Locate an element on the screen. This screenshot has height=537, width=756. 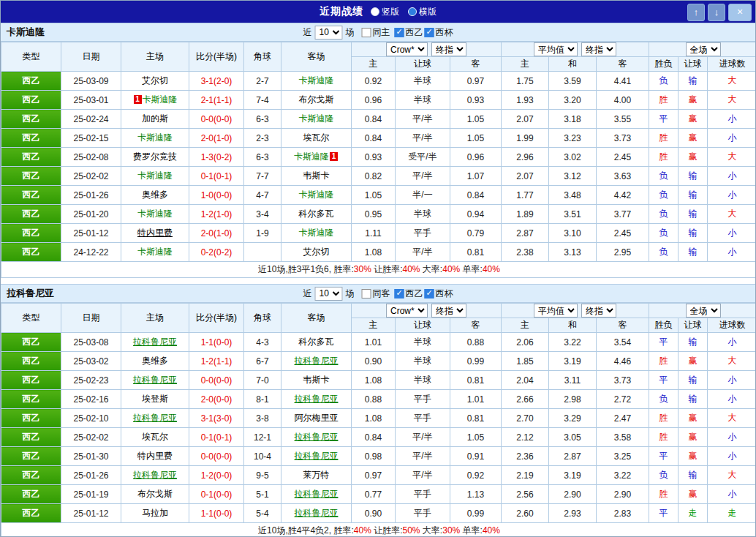
radio-vertical-label: 竖版 is located at coordinates (390, 12).